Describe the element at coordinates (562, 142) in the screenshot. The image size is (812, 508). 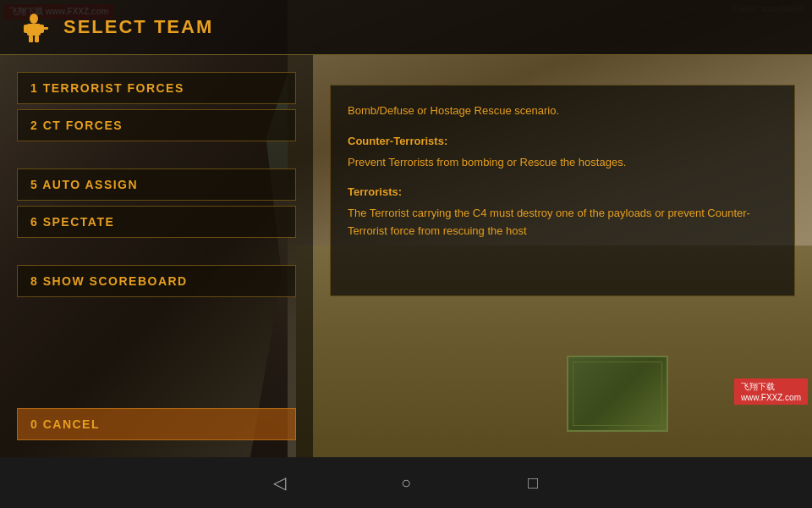
I see `desc-ct-title: Counter-Terrorists:` at that location.